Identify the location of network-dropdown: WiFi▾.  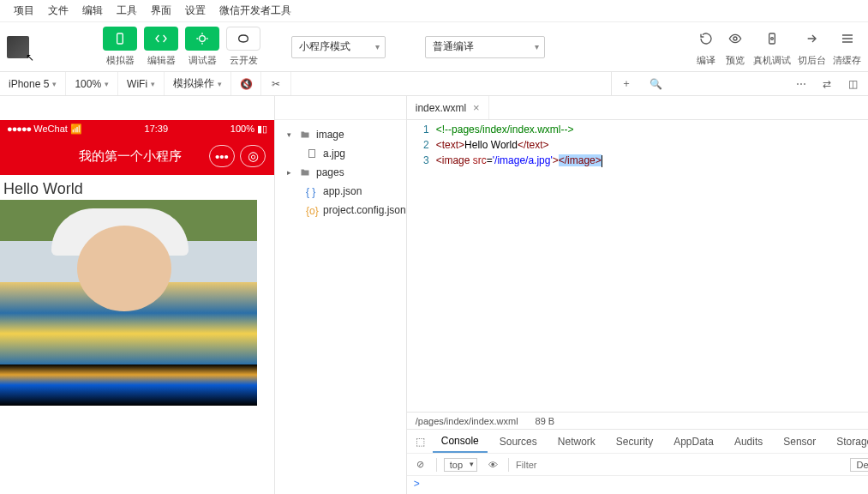
(141, 84).